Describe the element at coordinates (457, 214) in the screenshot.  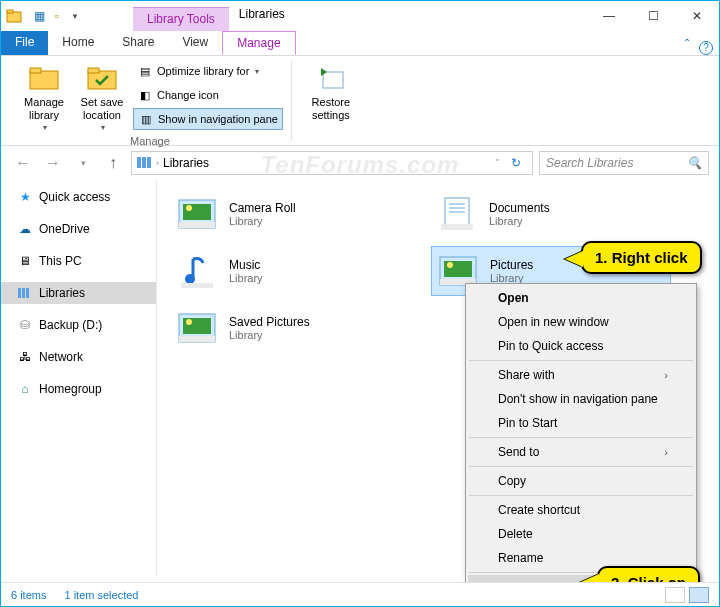
I see `documents-library-icon` at that location.